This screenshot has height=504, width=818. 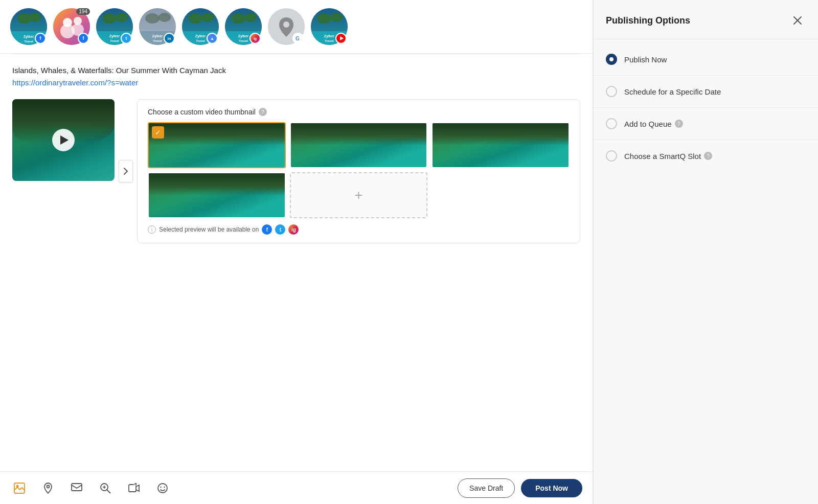 What do you see at coordinates (63, 140) in the screenshot?
I see `video-preview` at bounding box center [63, 140].